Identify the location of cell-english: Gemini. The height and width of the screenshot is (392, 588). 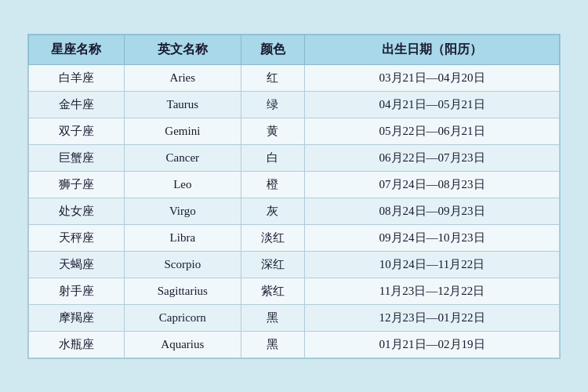
(182, 131).